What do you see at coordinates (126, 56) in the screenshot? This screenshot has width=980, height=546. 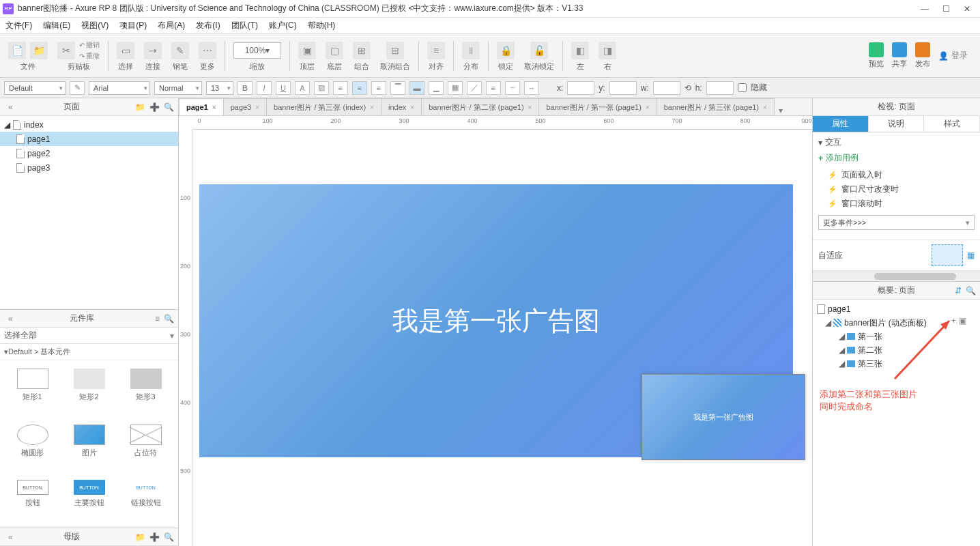 I see `tg-select: ▭选择` at bounding box center [126, 56].